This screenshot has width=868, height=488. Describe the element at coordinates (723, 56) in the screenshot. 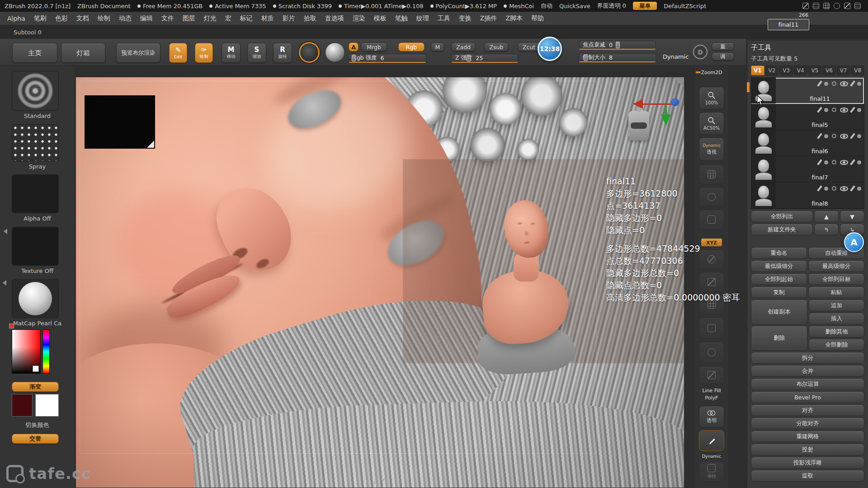

I see `adjust-button: 调` at that location.